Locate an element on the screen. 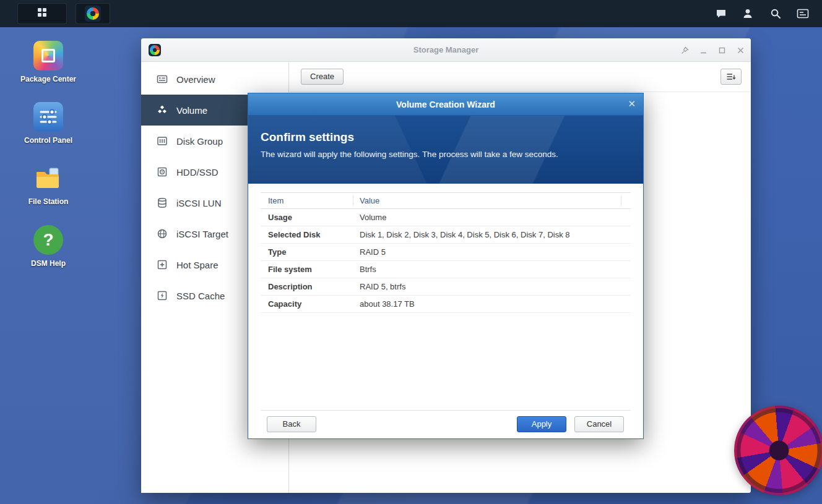  maximize-button is located at coordinates (722, 50).